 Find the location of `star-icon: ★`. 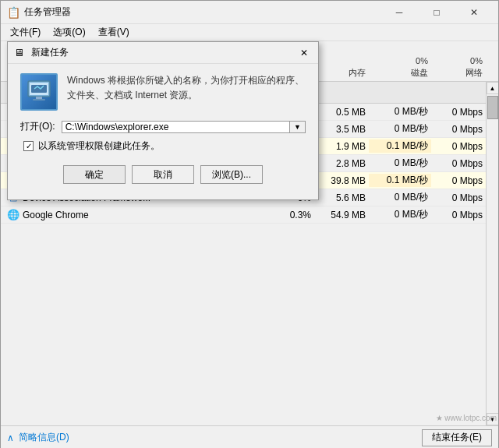

star-icon: ★ is located at coordinates (440, 418).